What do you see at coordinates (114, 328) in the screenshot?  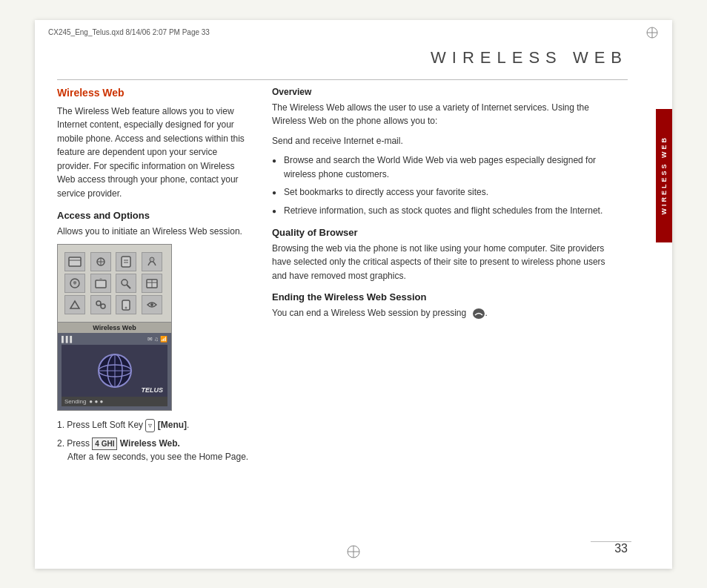 I see `phone-label-bar: Wireless Web` at bounding box center [114, 328].